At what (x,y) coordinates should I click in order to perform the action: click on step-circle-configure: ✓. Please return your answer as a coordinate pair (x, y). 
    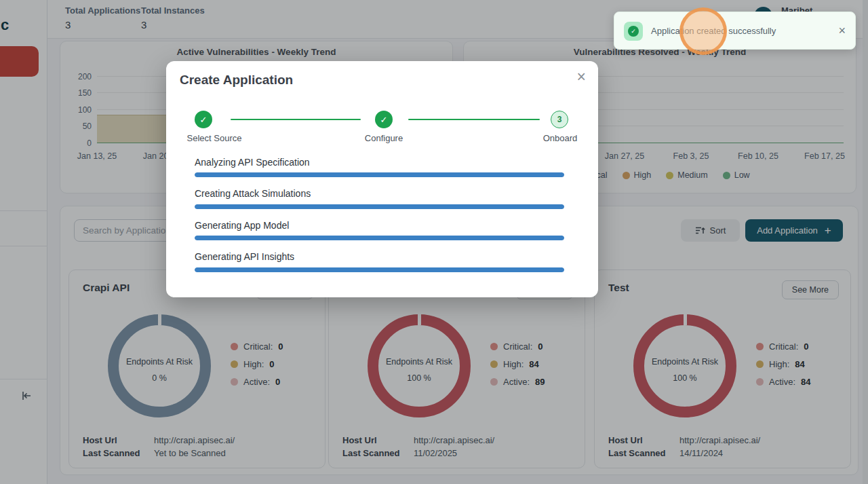
    Looking at the image, I should click on (384, 119).